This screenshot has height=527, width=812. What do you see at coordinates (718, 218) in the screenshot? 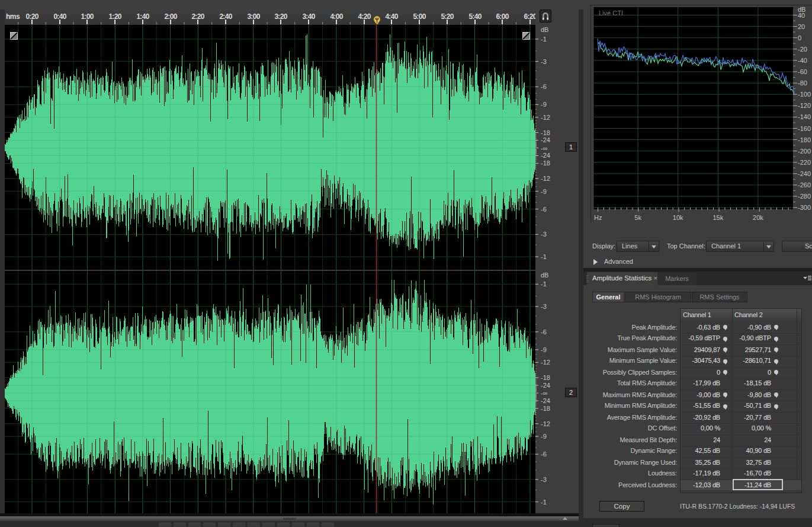
I see `svg-text: 15k` at bounding box center [718, 218].